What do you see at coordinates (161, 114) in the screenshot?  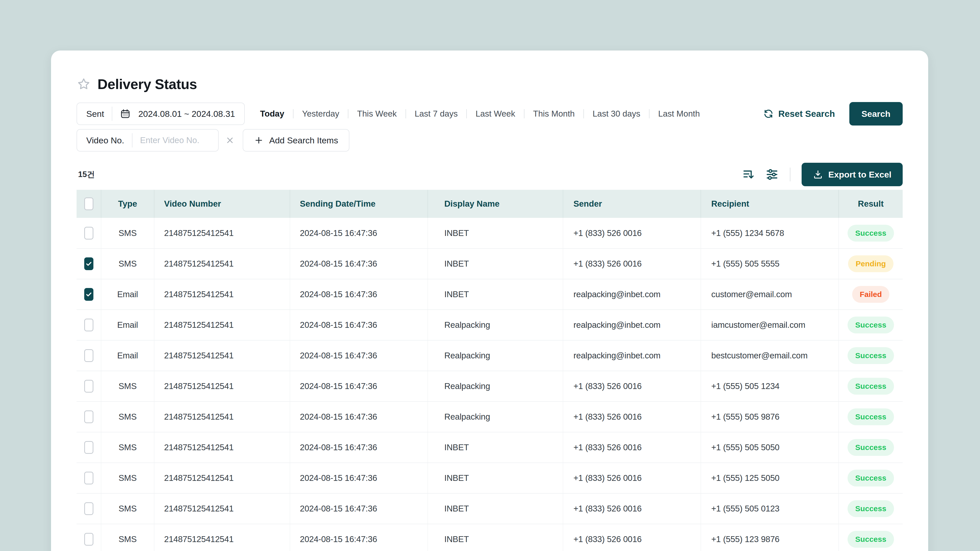 I see `date-range-field: Sent 2024.08.01 ~ 2024.08.31` at bounding box center [161, 114].